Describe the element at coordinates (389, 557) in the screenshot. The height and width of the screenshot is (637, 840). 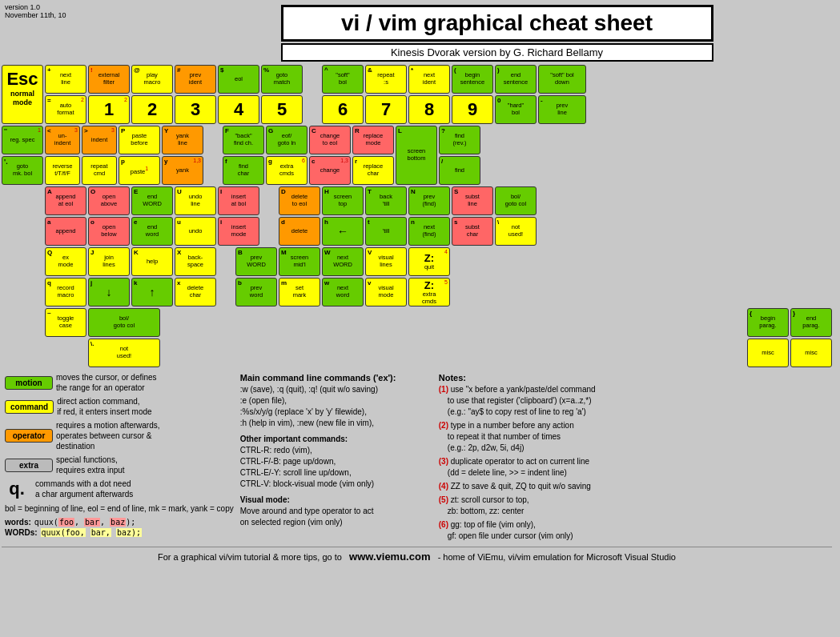
I see `footer-url: www.viemu.com` at that location.